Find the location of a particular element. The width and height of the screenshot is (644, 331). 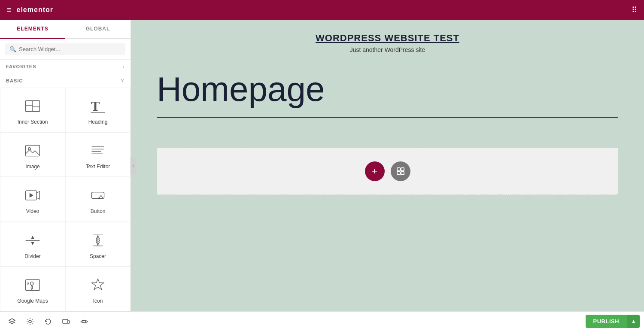

tabs: ELEMENTS GLOBAL is located at coordinates (65, 29).